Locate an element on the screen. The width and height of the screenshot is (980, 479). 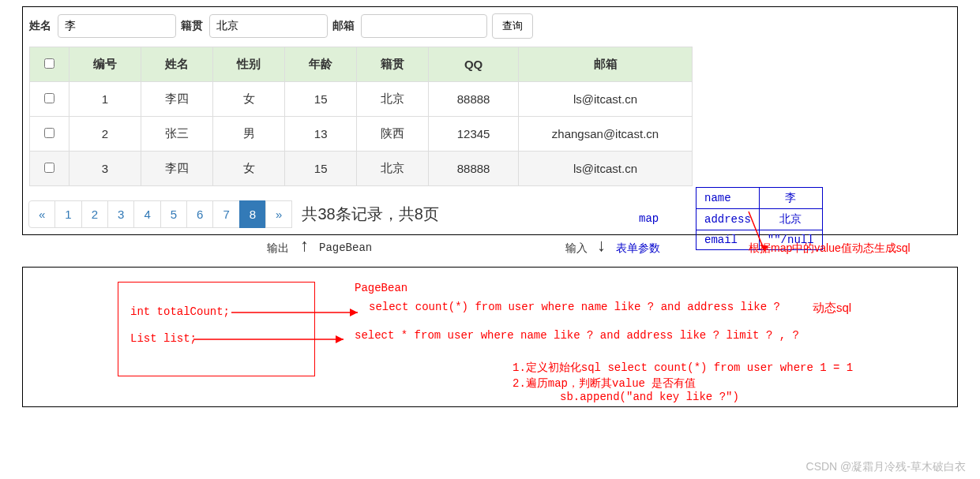
total-count-field: int totalCount; is located at coordinates (180, 312).